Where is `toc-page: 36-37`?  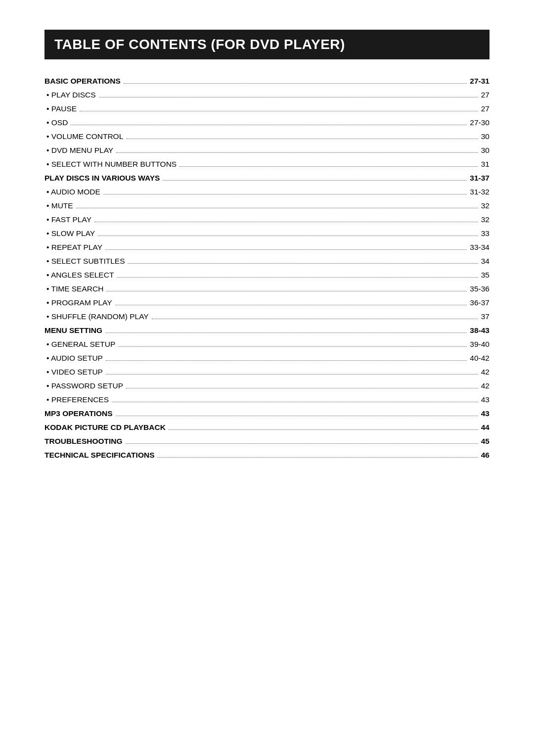 toc-page: 36-37 is located at coordinates (480, 303).